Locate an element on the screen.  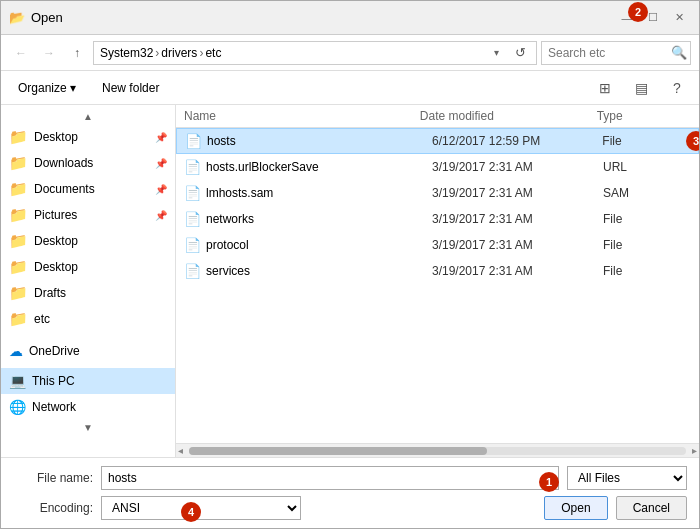
file-type-networks: File is located at coordinates (647, 219).